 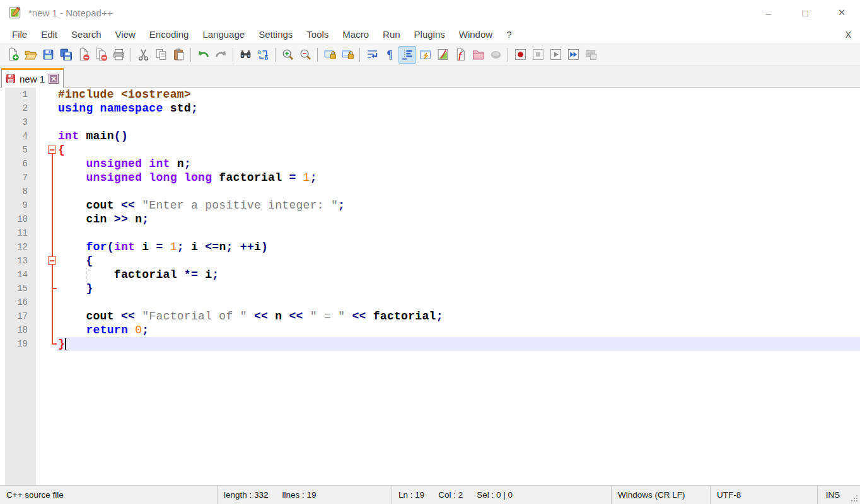 What do you see at coordinates (805, 13) in the screenshot?
I see `maximize-button: □` at bounding box center [805, 13].